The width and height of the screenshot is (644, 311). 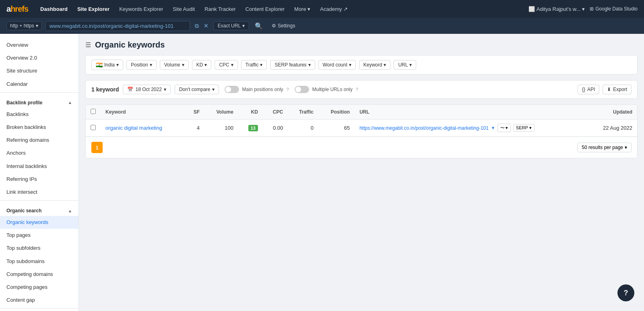 I want to click on main-positions-toggle, so click(x=232, y=89).